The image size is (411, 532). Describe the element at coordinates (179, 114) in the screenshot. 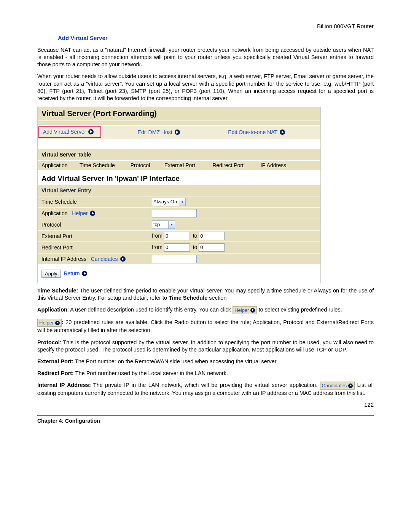

I see `panel-title: Virtual Server (Port Forwarding)` at that location.